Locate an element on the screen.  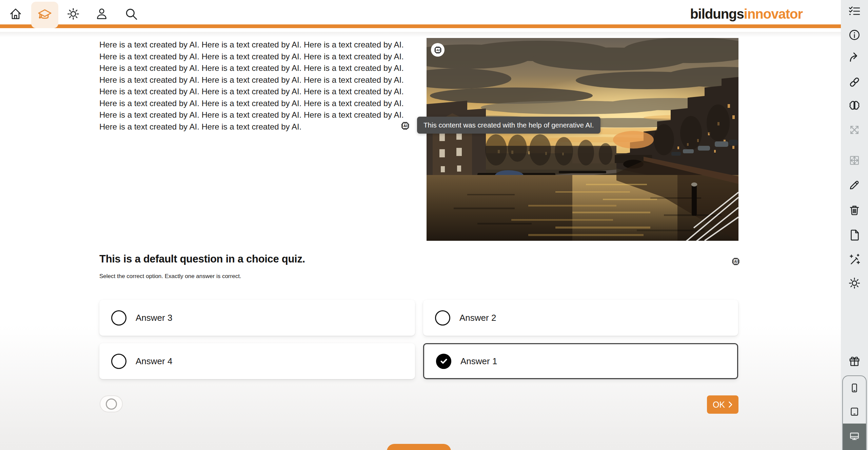
search-icon is located at coordinates (131, 19).